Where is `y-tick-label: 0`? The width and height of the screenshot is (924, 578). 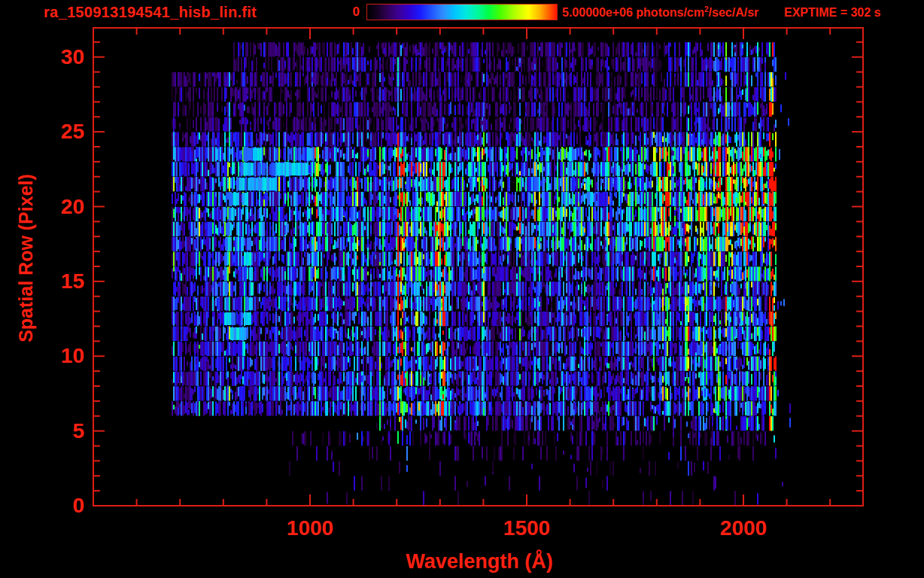 y-tick-label: 0 is located at coordinates (56, 506).